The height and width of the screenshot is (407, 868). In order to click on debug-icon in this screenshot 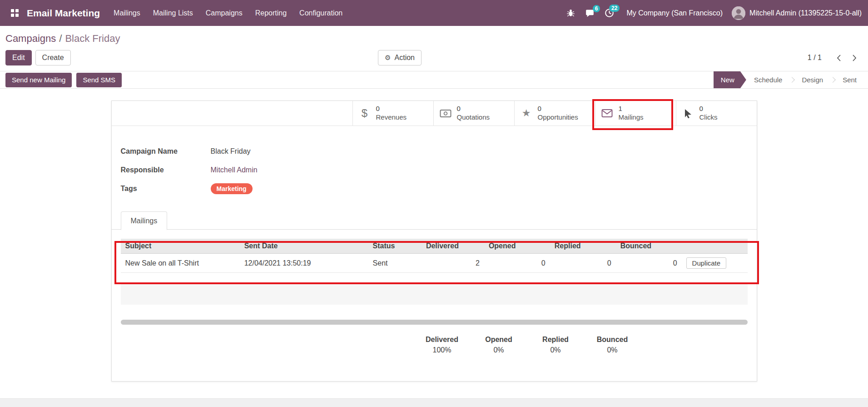, I will do `click(570, 13)`.